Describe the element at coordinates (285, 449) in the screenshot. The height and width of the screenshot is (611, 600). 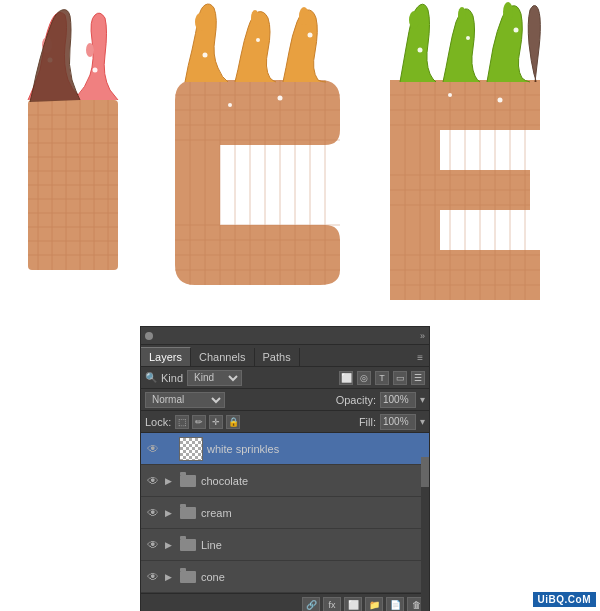
I see `layer-white-sprinkles: 👁 white sprinkles` at that location.